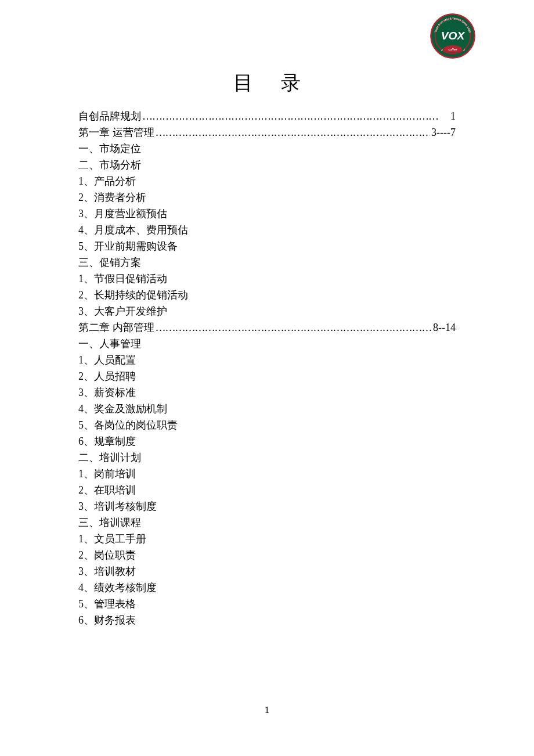 The width and height of the screenshot is (534, 756). I want to click on svg-text: coffee, so click(453, 49).